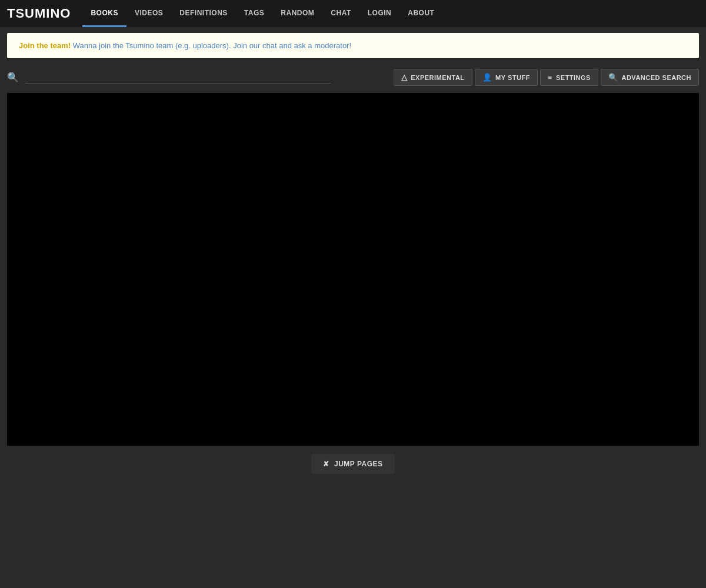  Describe the element at coordinates (298, 14) in the screenshot. I see `nav-link-random: RANDOM` at that location.